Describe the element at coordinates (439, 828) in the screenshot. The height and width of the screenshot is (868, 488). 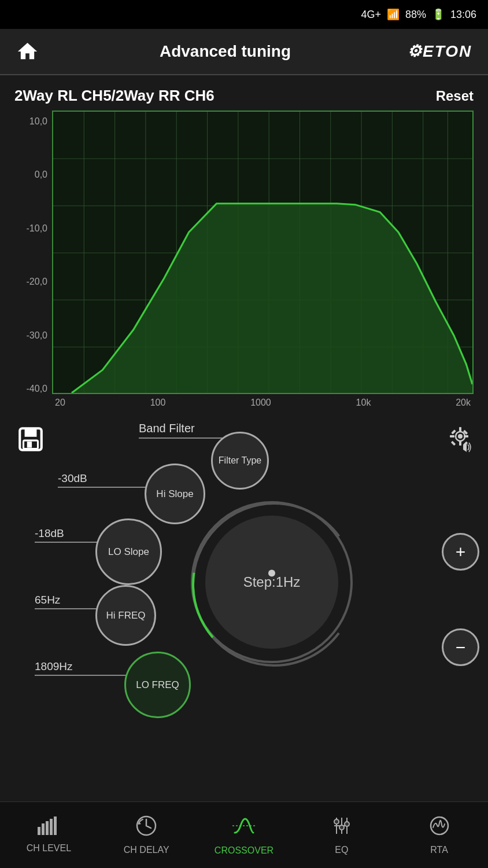
I see `rta-icon` at that location.